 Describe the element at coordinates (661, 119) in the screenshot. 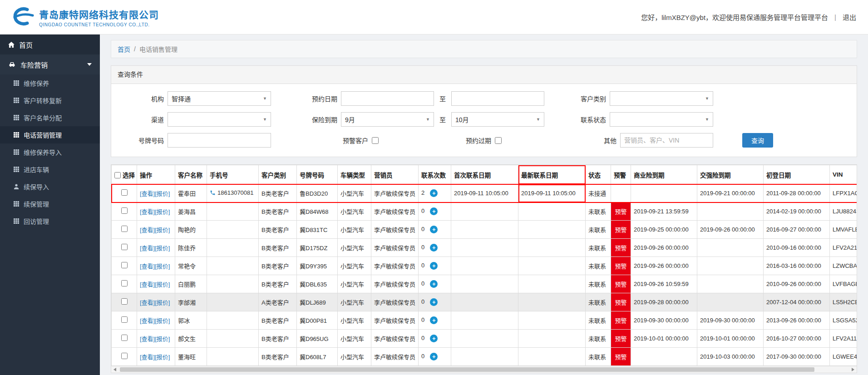

I see `contact-status-select: ▼` at that location.